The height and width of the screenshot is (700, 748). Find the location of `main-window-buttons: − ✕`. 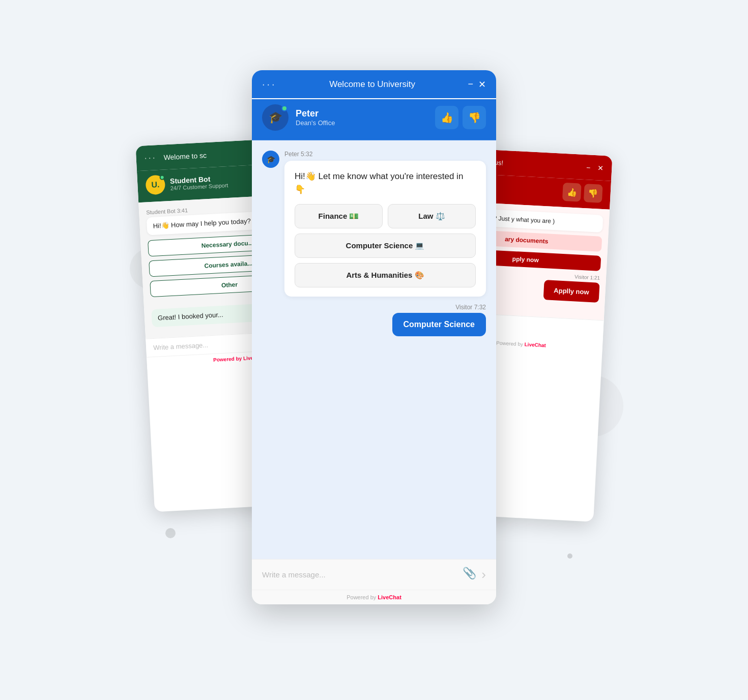

main-window-buttons: − ✕ is located at coordinates (477, 84).